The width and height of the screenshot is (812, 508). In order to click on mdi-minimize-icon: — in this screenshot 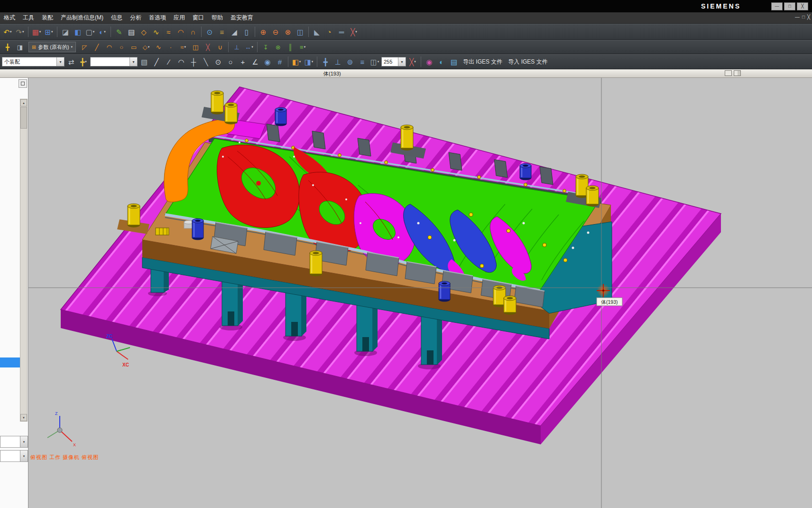, I will do `click(797, 17)`.